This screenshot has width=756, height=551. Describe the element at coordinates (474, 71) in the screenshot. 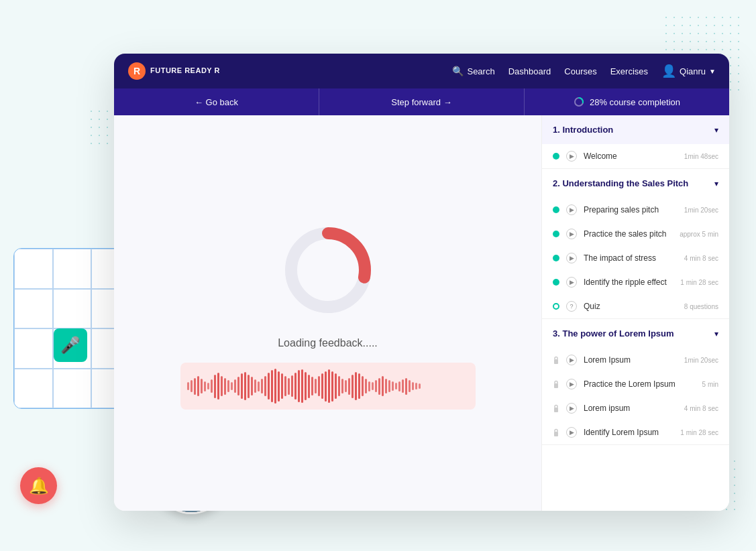

I see `search-nav-item: 🔍 Search` at that location.